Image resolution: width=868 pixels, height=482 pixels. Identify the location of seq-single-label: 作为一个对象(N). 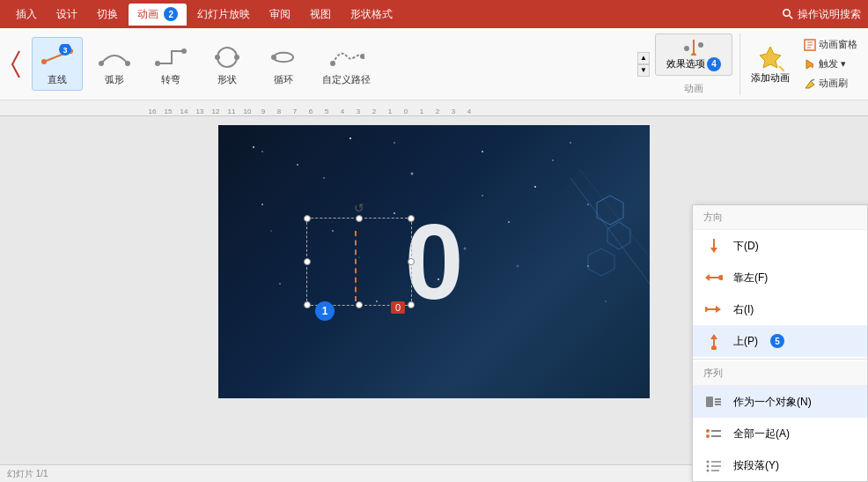
(773, 402).